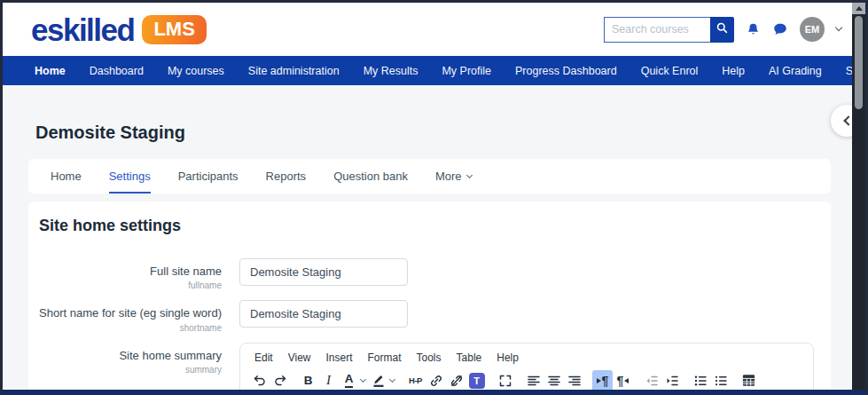  I want to click on editor-menu-insert: Insert, so click(339, 358).